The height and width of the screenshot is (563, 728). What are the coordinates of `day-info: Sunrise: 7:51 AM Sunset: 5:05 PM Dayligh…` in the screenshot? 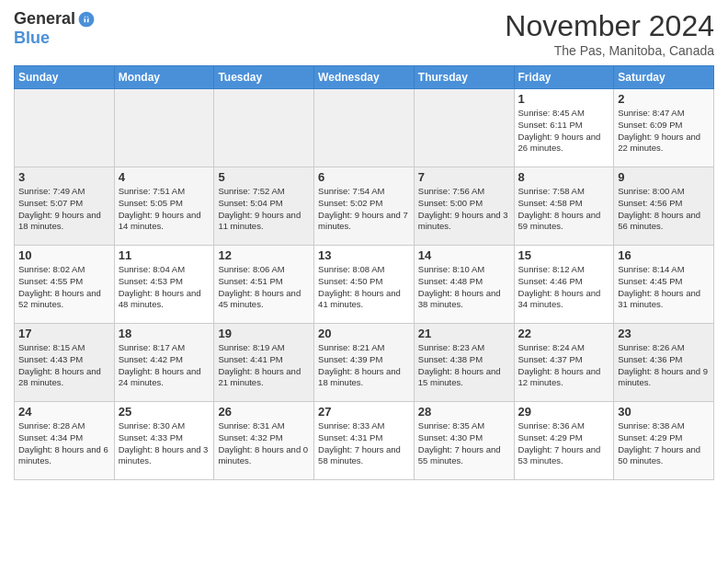 It's located at (165, 210).